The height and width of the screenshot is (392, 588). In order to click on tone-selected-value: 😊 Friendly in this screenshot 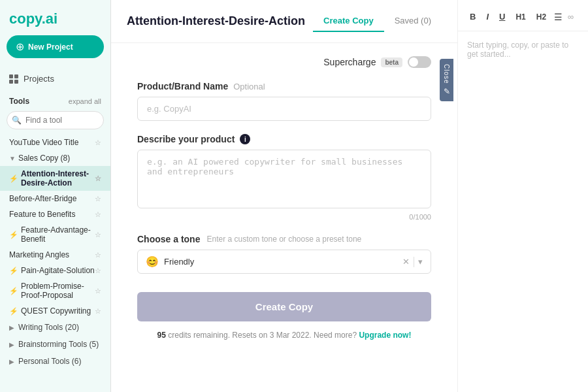, I will do `click(170, 261)`.